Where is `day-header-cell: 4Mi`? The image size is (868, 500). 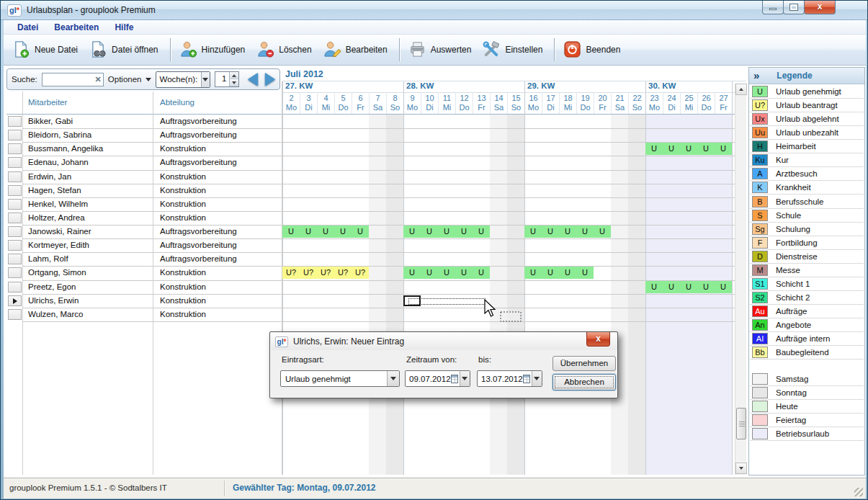
day-header-cell: 4Mi is located at coordinates (326, 104).